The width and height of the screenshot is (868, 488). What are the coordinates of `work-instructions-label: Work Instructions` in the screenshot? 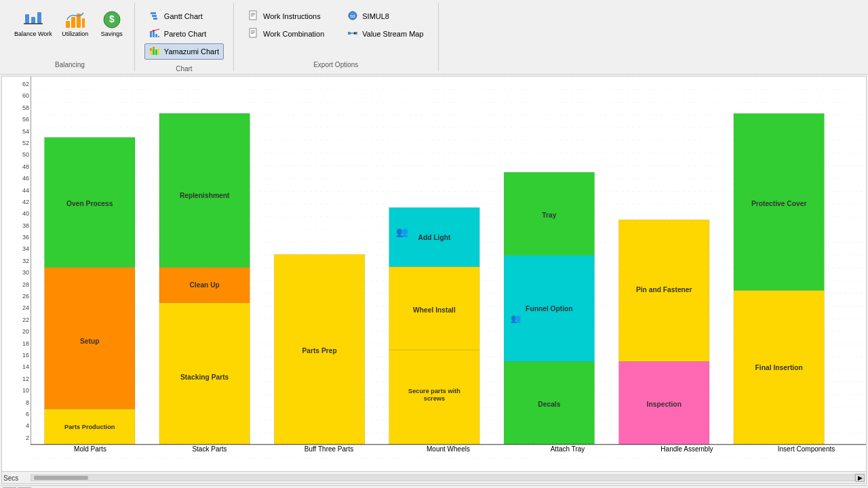 It's located at (292, 16).